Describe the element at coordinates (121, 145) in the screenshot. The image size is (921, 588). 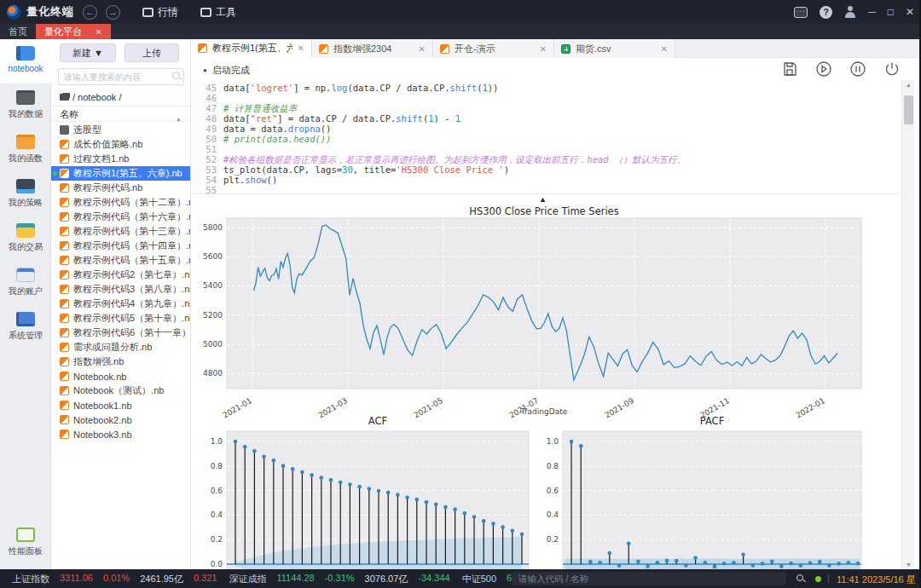
I see `file-row: 成长价值策略.nb` at that location.